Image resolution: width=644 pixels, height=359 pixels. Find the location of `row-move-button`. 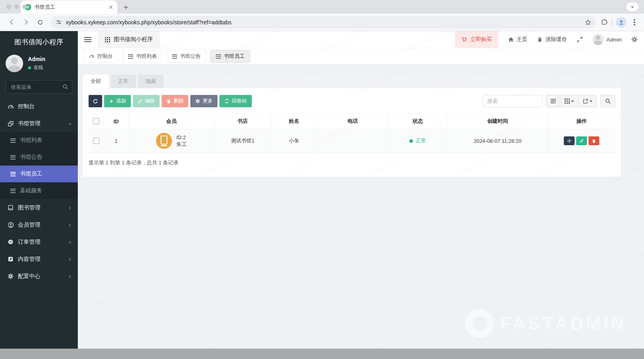

row-move-button is located at coordinates (569, 141).